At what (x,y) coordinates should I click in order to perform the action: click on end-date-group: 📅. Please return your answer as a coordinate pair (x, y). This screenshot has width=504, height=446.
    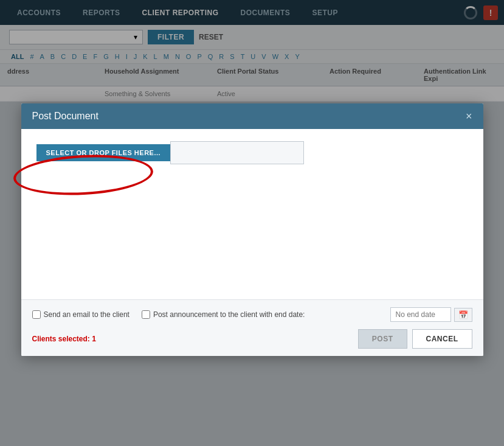
    Looking at the image, I should click on (432, 315).